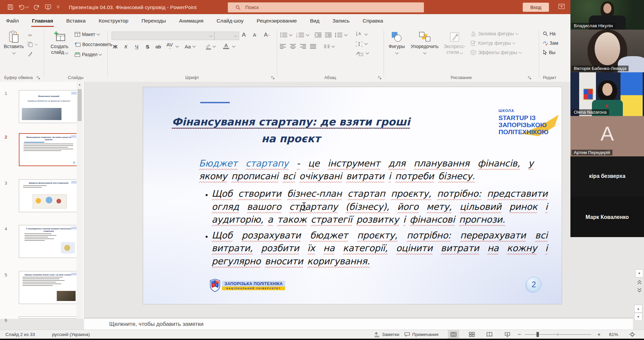  I want to click on bold-button: Ж, so click(115, 46).